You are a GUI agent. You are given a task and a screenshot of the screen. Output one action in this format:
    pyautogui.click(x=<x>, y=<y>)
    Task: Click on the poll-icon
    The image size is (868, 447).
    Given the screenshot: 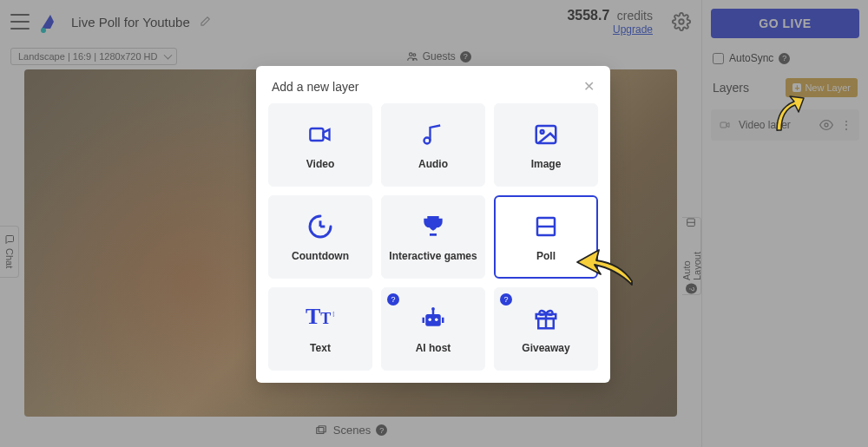 What is the action you would take?
    pyautogui.click(x=546, y=227)
    